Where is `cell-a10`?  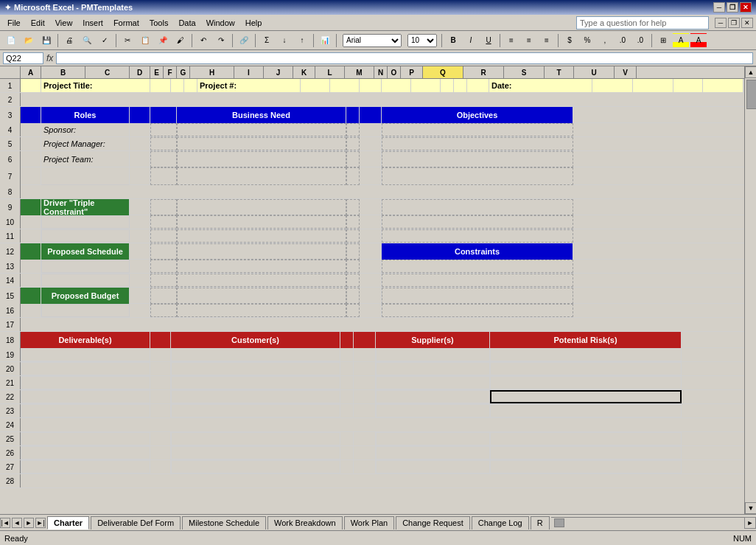 cell-a10 is located at coordinates (31, 222).